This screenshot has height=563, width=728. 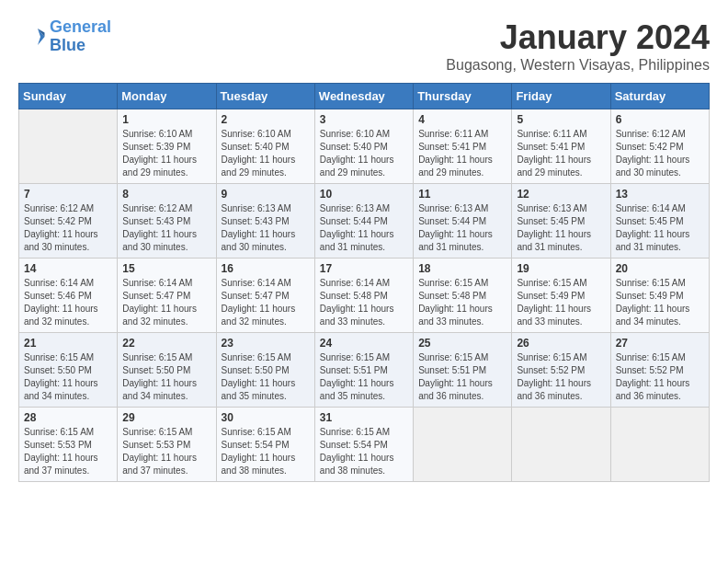 What do you see at coordinates (462, 194) in the screenshot?
I see `day-number: 11` at bounding box center [462, 194].